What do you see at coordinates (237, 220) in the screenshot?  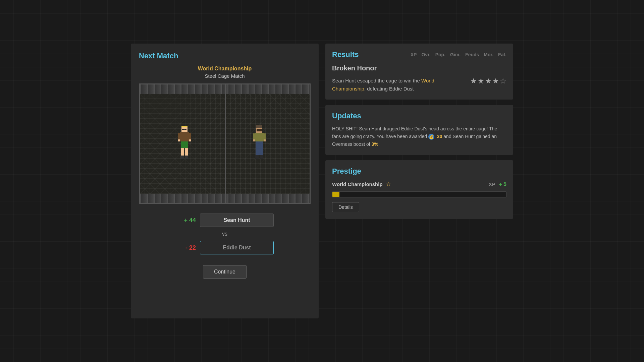 I see `fighter1-button: Sean Hunt` at bounding box center [237, 220].